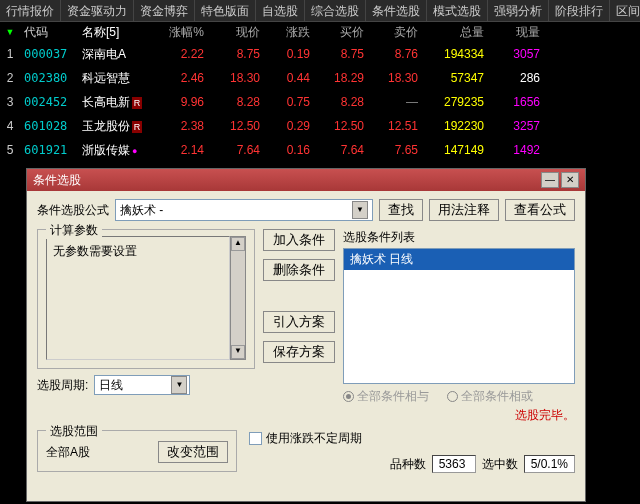 Image resolution: width=640 pixels, height=504 pixels. I want to click on nav-tab: 条件选股, so click(396, 10).